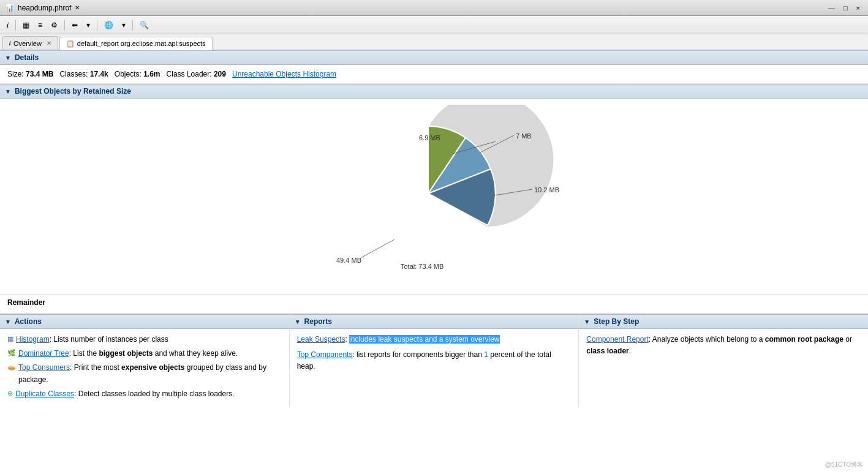 The image size is (868, 474). Describe the element at coordinates (424, 339) in the screenshot. I see `leak-suspects-highlight: includes leak suspects and a system over…` at that location.